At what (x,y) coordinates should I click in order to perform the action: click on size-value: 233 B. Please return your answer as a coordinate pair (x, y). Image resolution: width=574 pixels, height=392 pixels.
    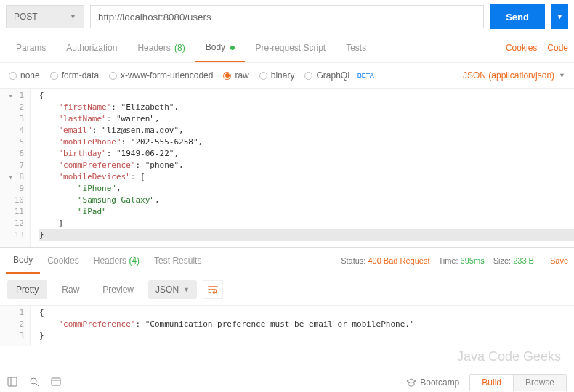
    Looking at the image, I should click on (523, 261).